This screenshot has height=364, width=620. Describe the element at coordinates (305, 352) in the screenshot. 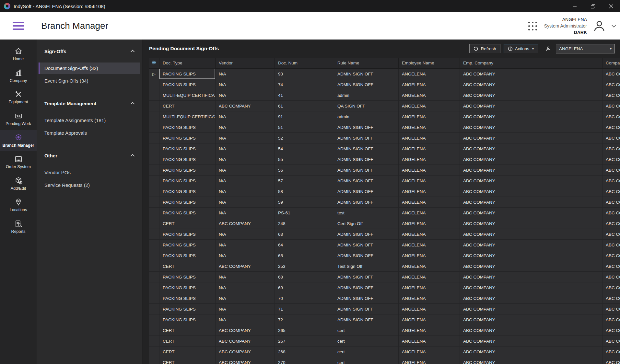

I see `cell-doc-num: 268` at that location.